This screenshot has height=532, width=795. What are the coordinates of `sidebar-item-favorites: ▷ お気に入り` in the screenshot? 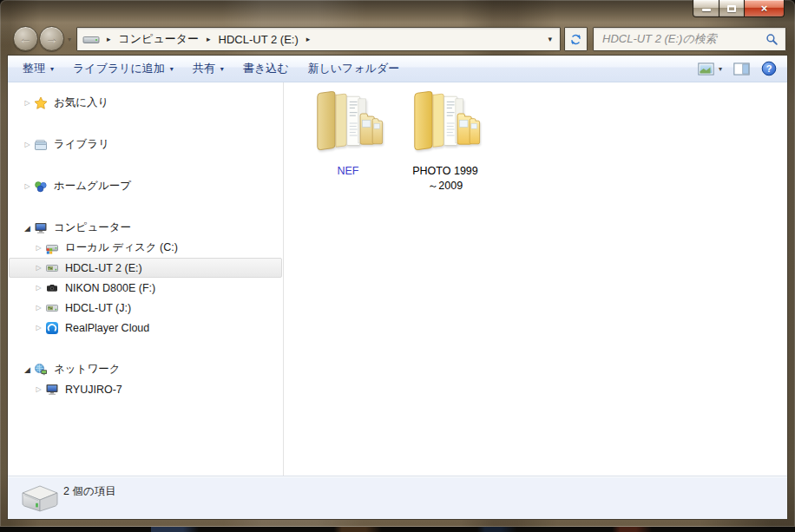 It's located at (146, 102).